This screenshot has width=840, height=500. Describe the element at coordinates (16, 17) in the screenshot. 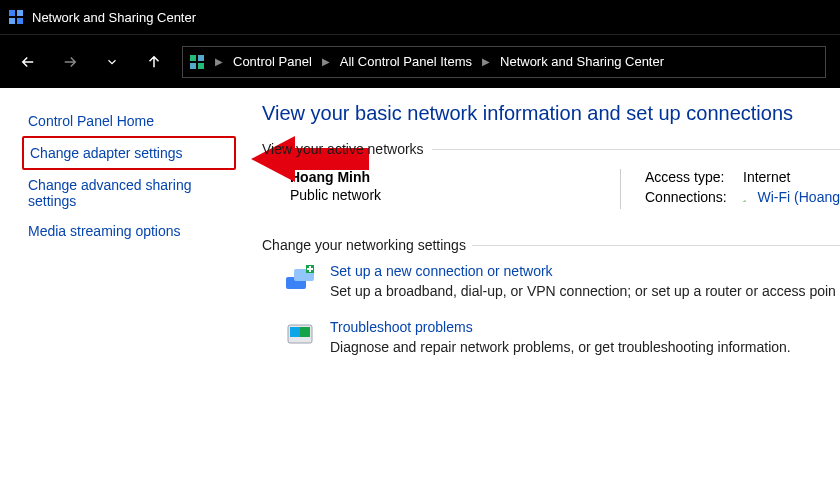

I see `network-center-icon` at that location.